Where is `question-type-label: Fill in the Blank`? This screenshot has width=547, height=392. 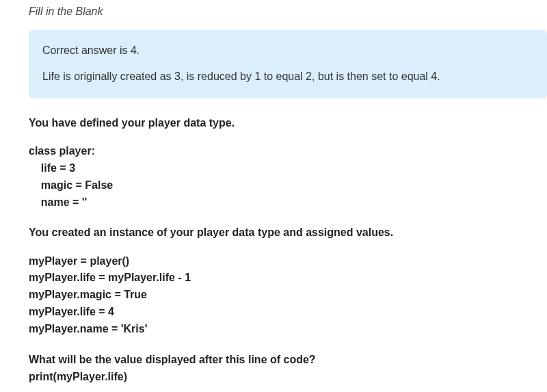 question-type-label: Fill in the Blank is located at coordinates (288, 12).